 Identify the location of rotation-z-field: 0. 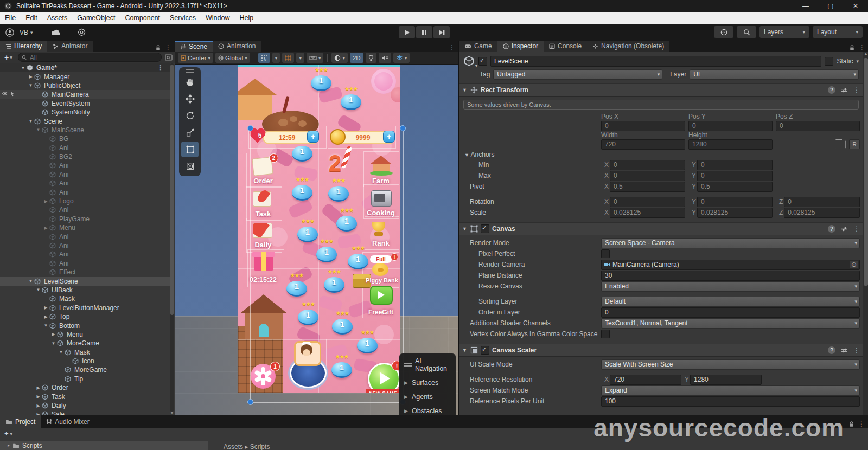
(822, 202).